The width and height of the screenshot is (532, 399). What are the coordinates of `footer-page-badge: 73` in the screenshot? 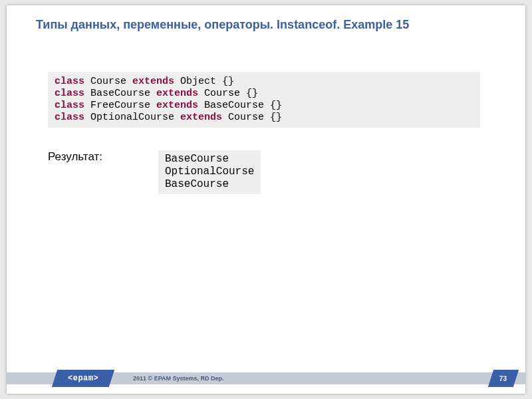 It's located at (503, 378).